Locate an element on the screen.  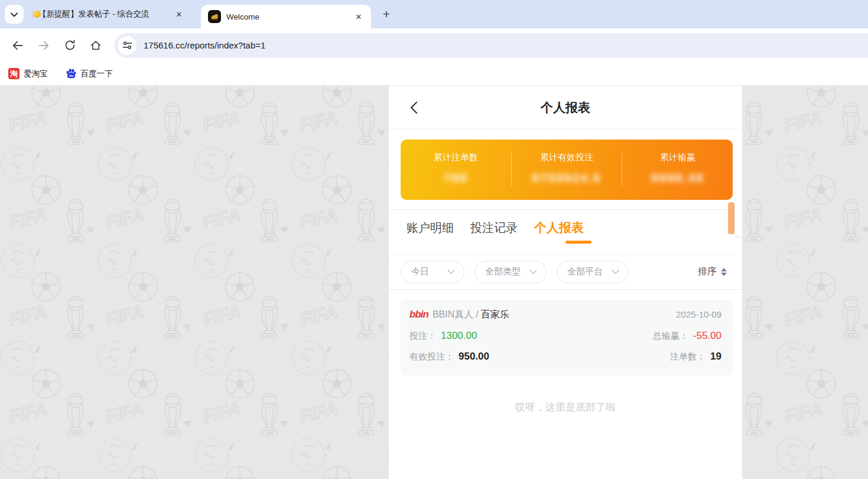
svg-text: du is located at coordinates (71, 76).